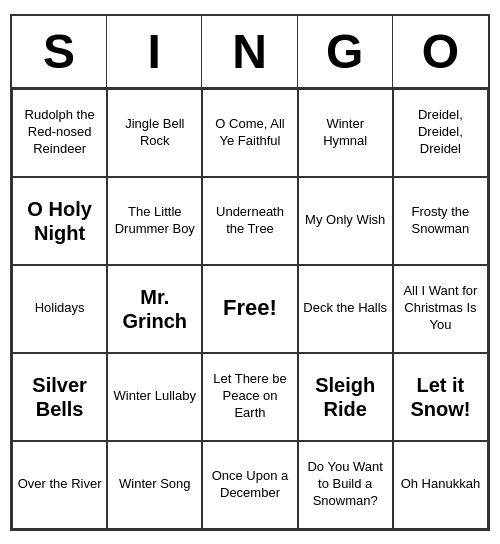 This screenshot has height=544, width=500. I want to click on cell-24: Oh Hanukkah, so click(440, 485).